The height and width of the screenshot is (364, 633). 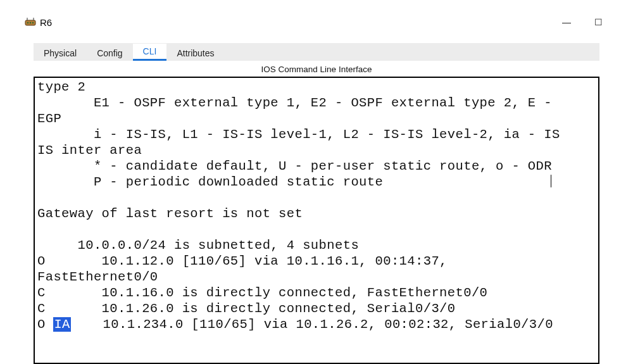 I want to click on cli-panel-title: IOS Command Line Interface, so click(x=316, y=68).